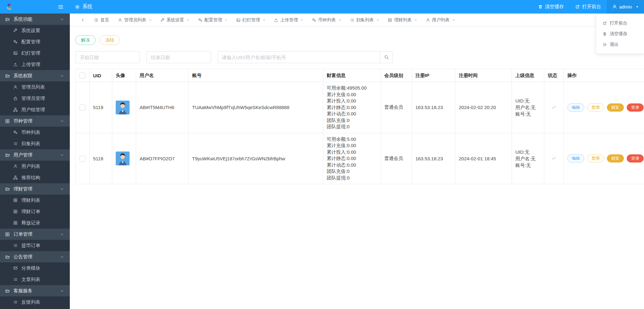 Image resolution: width=644 pixels, height=309 pixels. What do you see at coordinates (213, 20) in the screenshot?
I see `tab-config-management: 配置管理 ×` at bounding box center [213, 20].